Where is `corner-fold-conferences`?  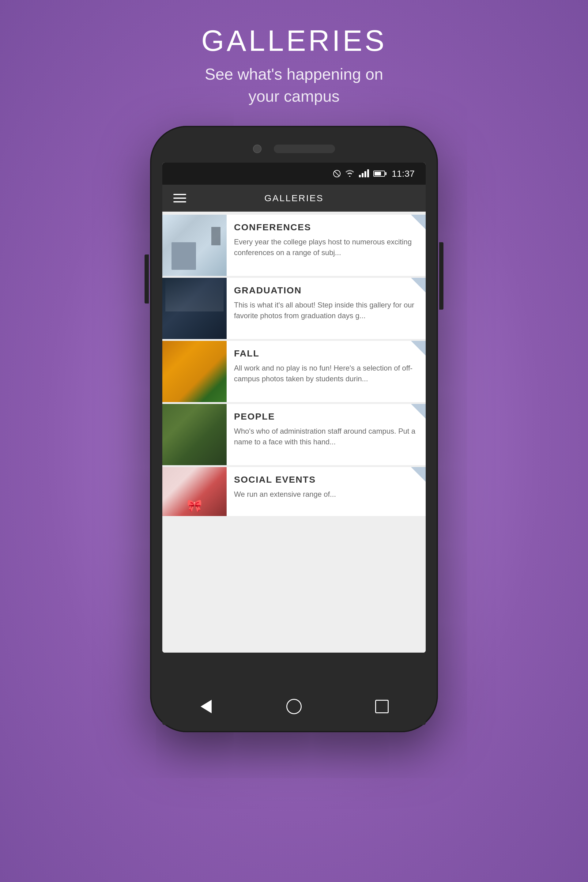
corner-fold-conferences is located at coordinates (418, 222).